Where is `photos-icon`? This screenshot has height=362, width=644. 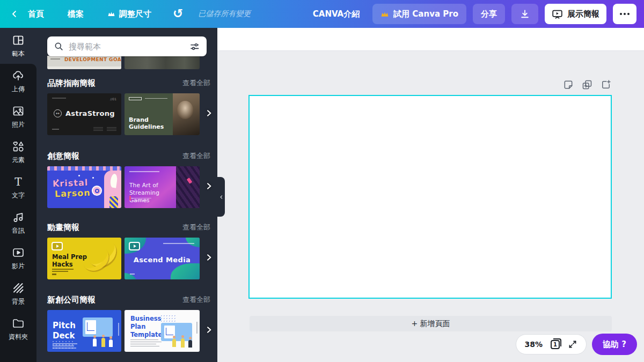 photos-icon is located at coordinates (18, 111).